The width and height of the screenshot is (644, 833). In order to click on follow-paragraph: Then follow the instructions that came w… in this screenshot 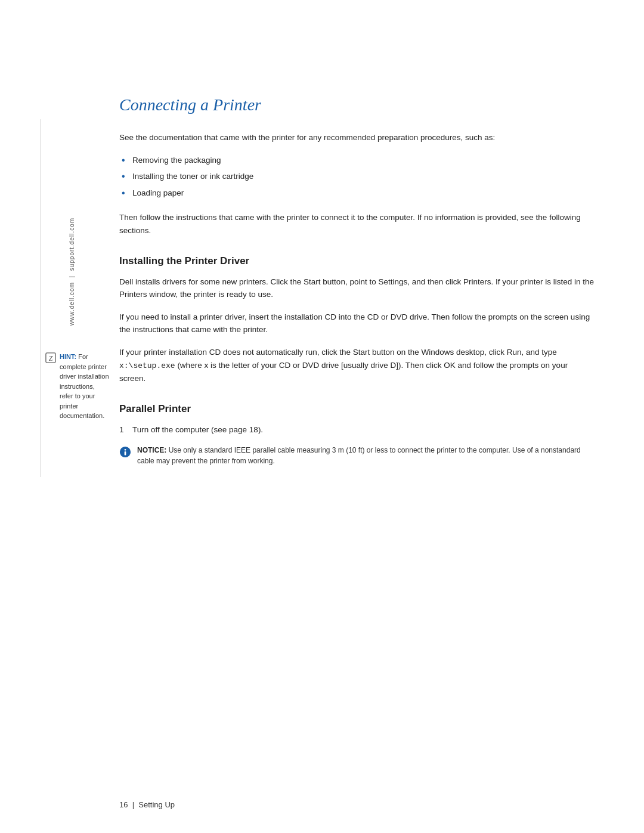, I will do `click(358, 224)`.